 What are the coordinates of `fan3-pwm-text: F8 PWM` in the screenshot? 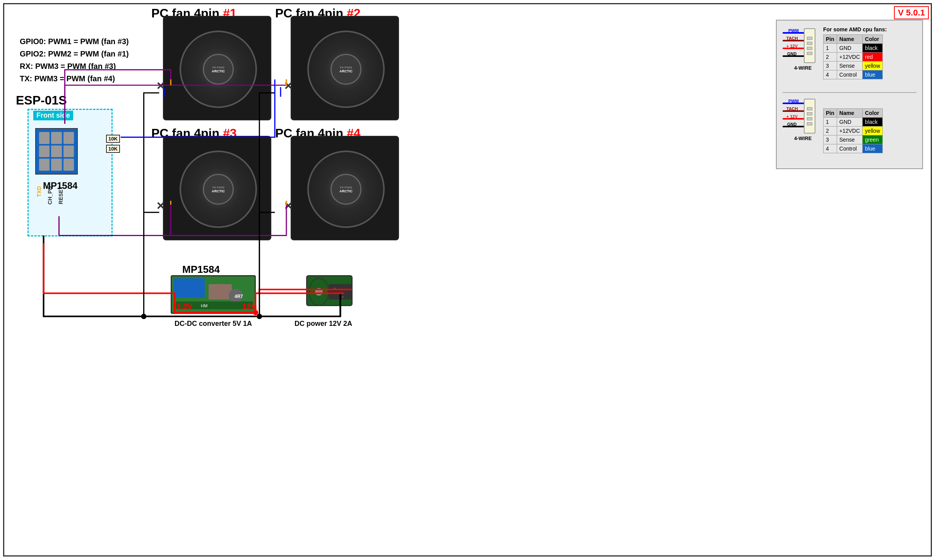 It's located at (218, 187).